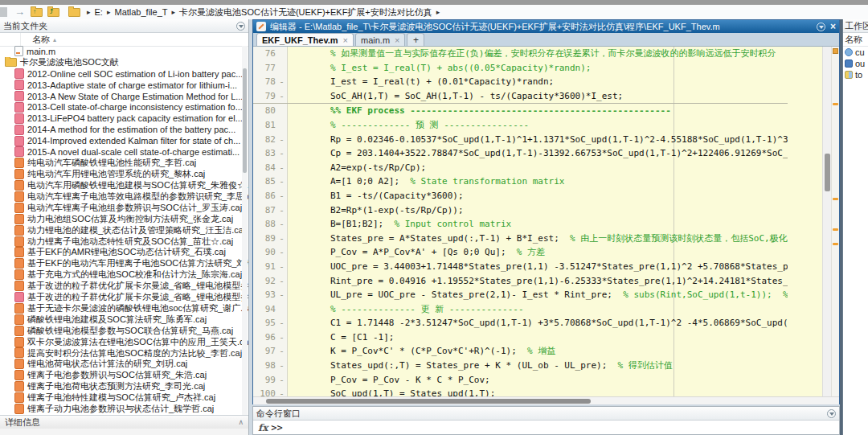 This screenshot has height=435, width=868. Describe the element at coordinates (124, 129) in the screenshot. I see `list-item: 2014-A method for the estimation of the …` at that location.